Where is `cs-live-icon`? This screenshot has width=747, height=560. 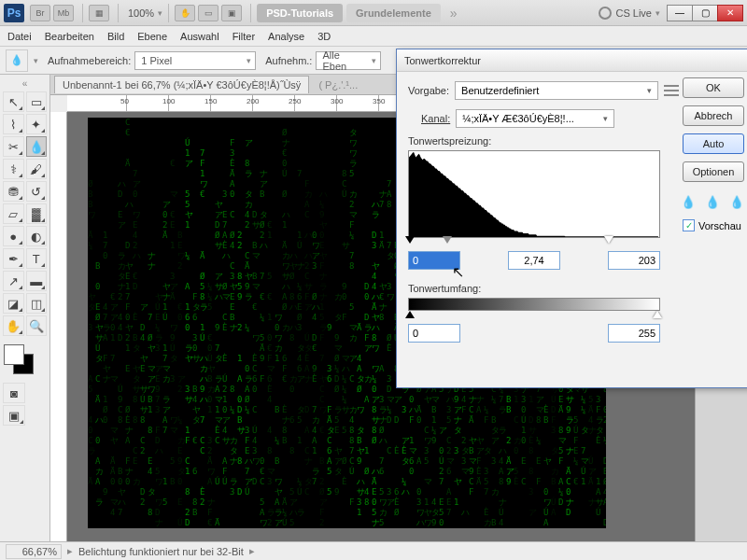
cs-live-icon is located at coordinates (605, 13).